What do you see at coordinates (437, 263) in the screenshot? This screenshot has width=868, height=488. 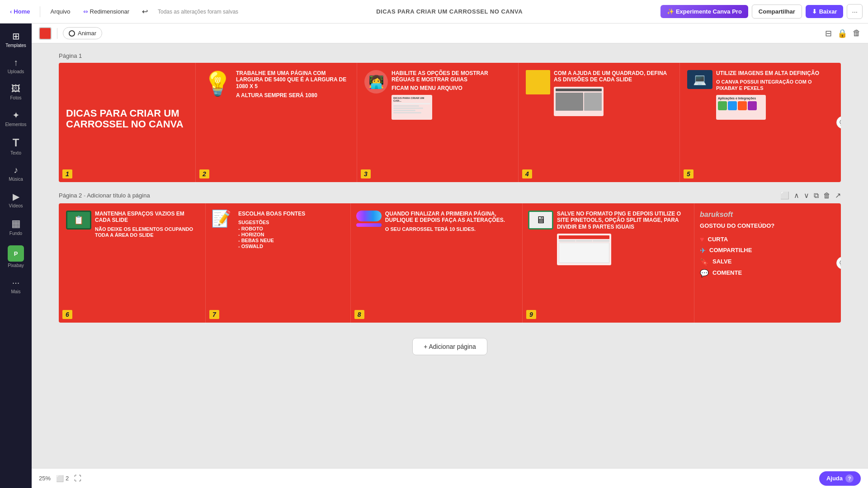 I see `slide2-section8: QUANDO FINALIZAR A PRIMEIRA PÁGINA, DUPL…` at bounding box center [437, 263].